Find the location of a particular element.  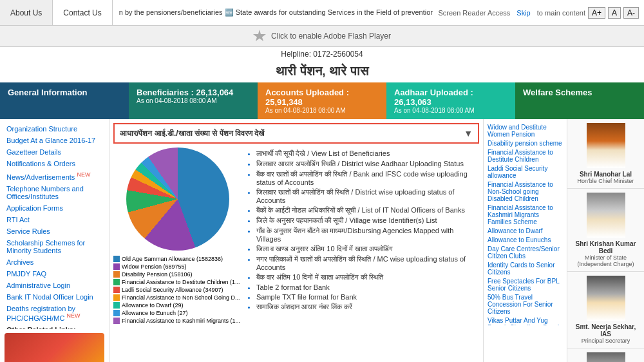

stat-welfare: Welfare Schemes is located at coordinates (580, 100).